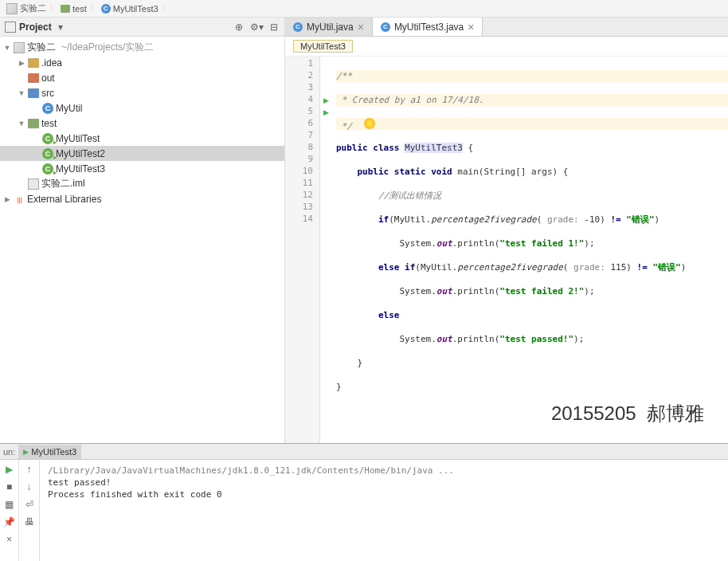  I want to click on hide-icon: ⊟, so click(274, 27).